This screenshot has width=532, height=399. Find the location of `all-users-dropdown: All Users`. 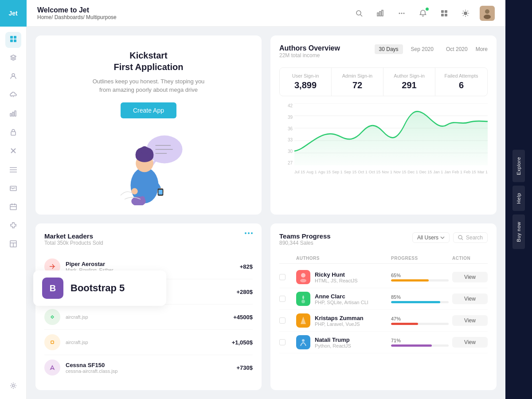

all-users-dropdown: All Users is located at coordinates (431, 238).